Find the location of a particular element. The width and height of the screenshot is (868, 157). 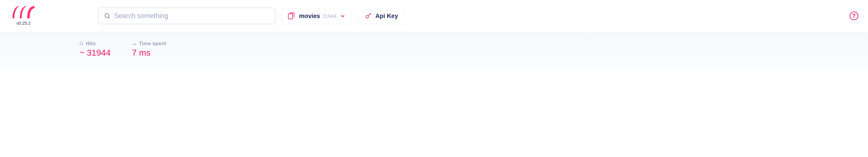

search-box is located at coordinates (187, 16).